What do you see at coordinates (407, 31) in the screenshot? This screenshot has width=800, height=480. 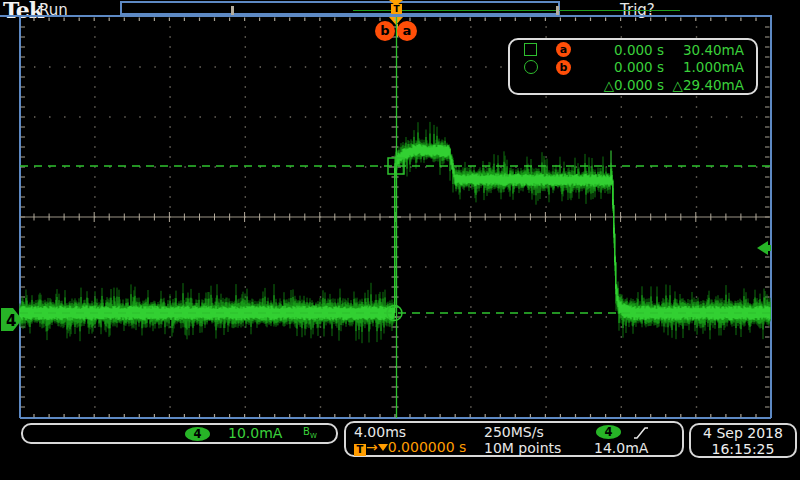 I see `cursor-a-badge: a` at bounding box center [407, 31].